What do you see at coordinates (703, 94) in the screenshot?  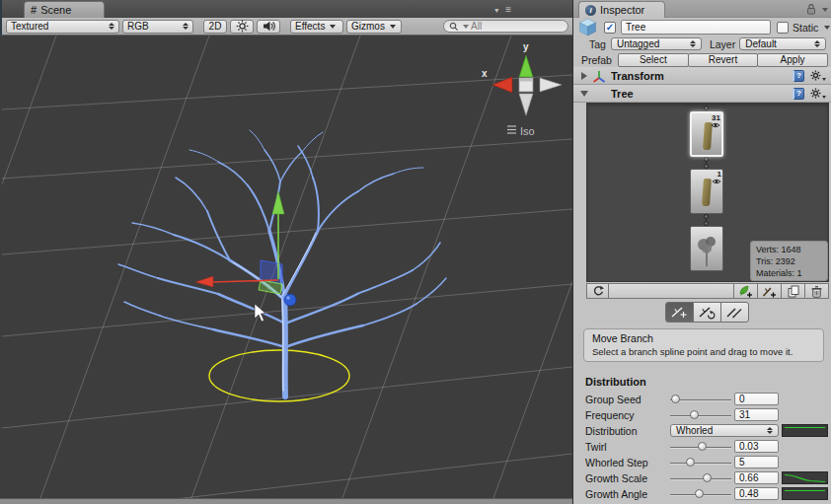 I see `tree-component-header: Tree ?` at bounding box center [703, 94].